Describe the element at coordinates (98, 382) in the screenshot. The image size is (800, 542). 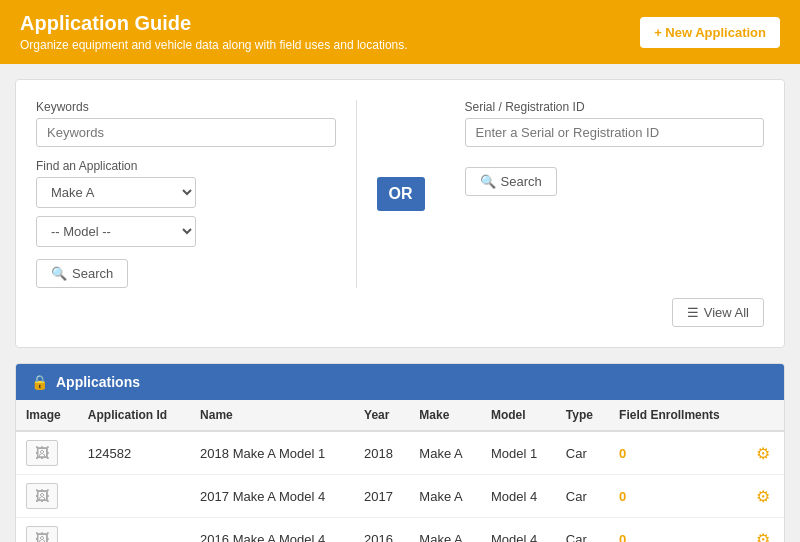
I see `applications-title: Applications` at that location.